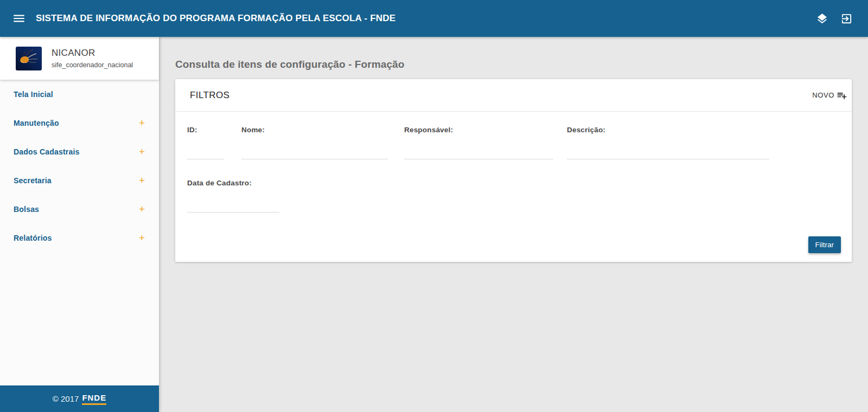  What do you see at coordinates (47, 152) in the screenshot?
I see `sidebar-item-label: Dados Cadastrais` at bounding box center [47, 152].